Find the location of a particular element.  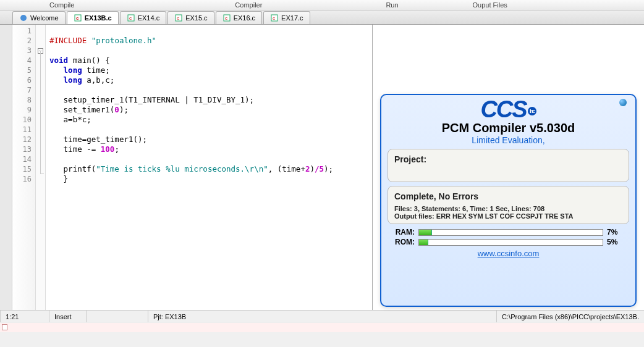

top-menu-bar: Compile Compiler Run Ouput Files is located at coordinates (322, 6).